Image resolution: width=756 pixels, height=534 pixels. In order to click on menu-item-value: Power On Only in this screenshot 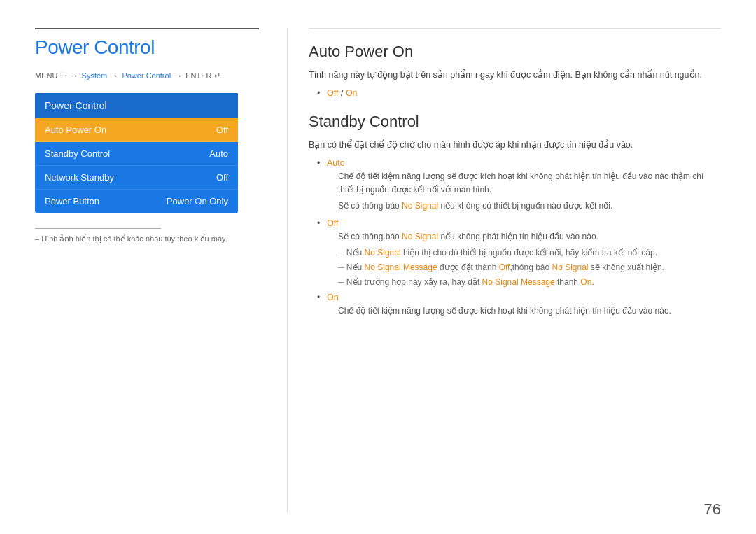, I will do `click(197, 202)`.